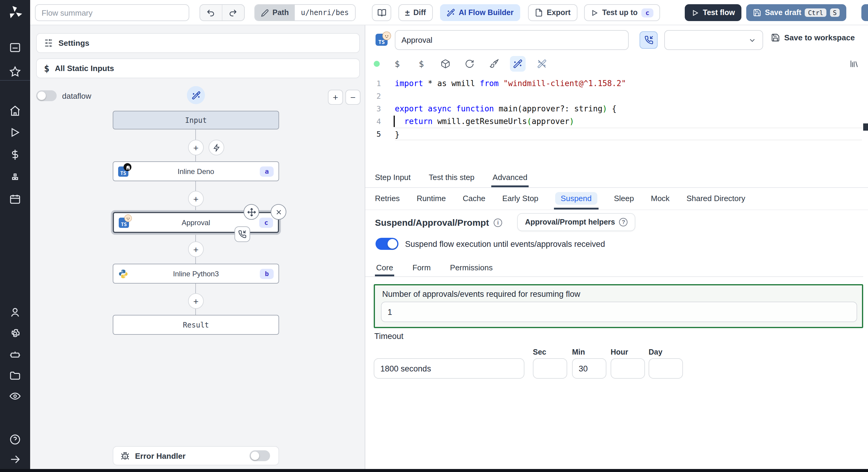 This screenshot has height=472, width=868. Describe the element at coordinates (325, 13) in the screenshot. I see `path-value: u/henri/bes` at that location.